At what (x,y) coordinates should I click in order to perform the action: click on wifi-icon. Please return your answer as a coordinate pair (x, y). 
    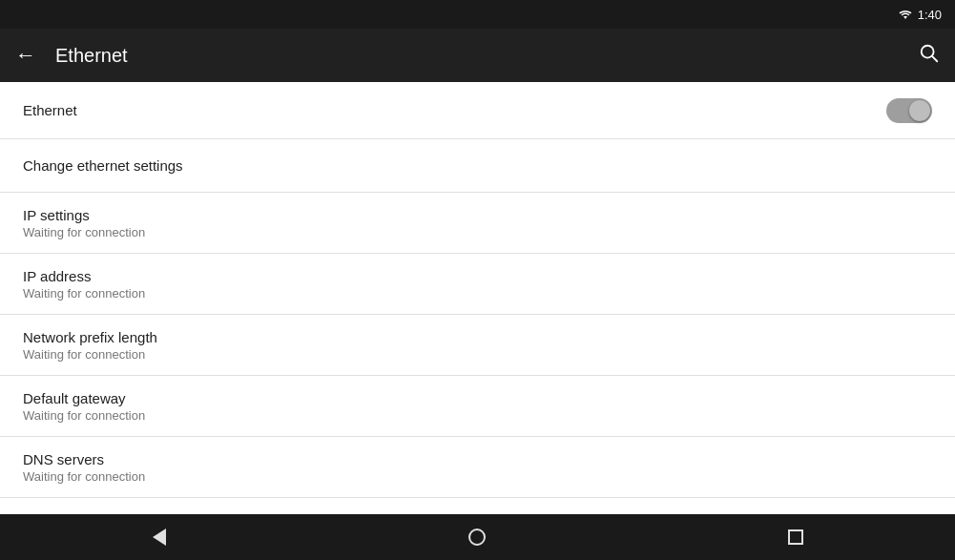
    Looking at the image, I should click on (905, 14).